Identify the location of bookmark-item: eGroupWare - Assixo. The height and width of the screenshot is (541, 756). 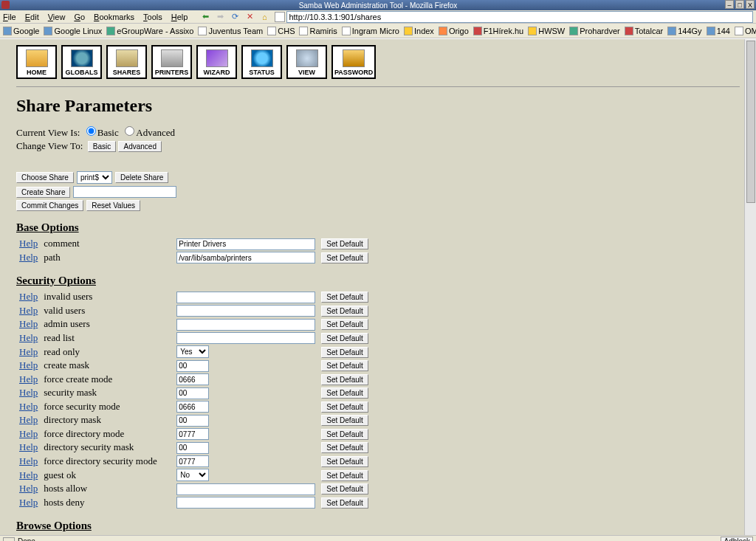
(150, 31).